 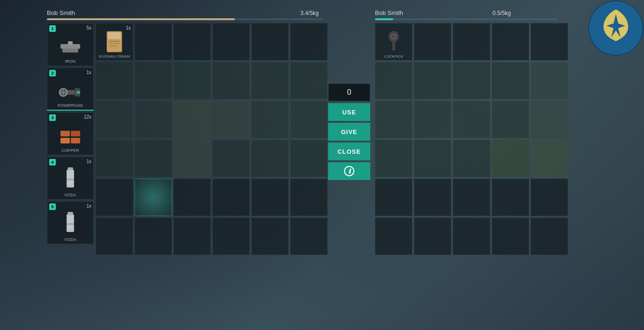 What do you see at coordinates (394, 120) in the screenshot?
I see `right-r3c1` at bounding box center [394, 120].